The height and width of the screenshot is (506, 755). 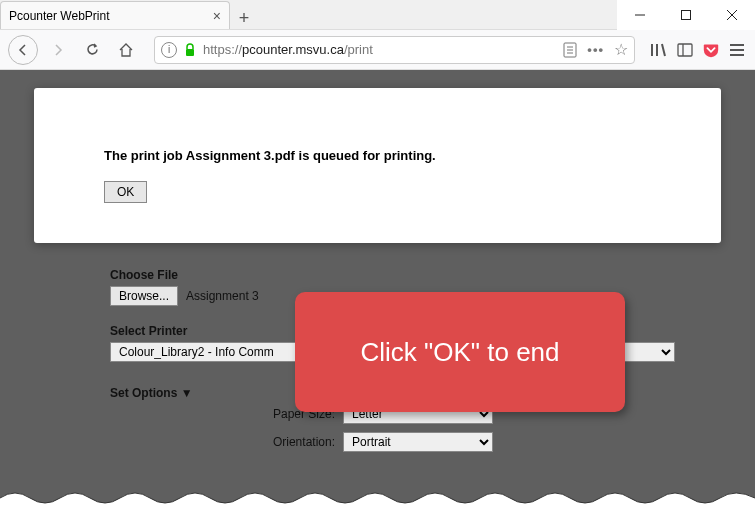 What do you see at coordinates (144, 296) in the screenshot?
I see `browse-button: Browse...` at bounding box center [144, 296].